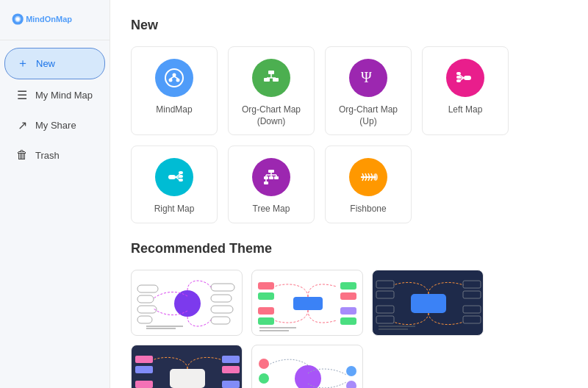 The height and width of the screenshot is (388, 588). Describe the element at coordinates (307, 367) in the screenshot. I see `theme-5-preview` at that location.